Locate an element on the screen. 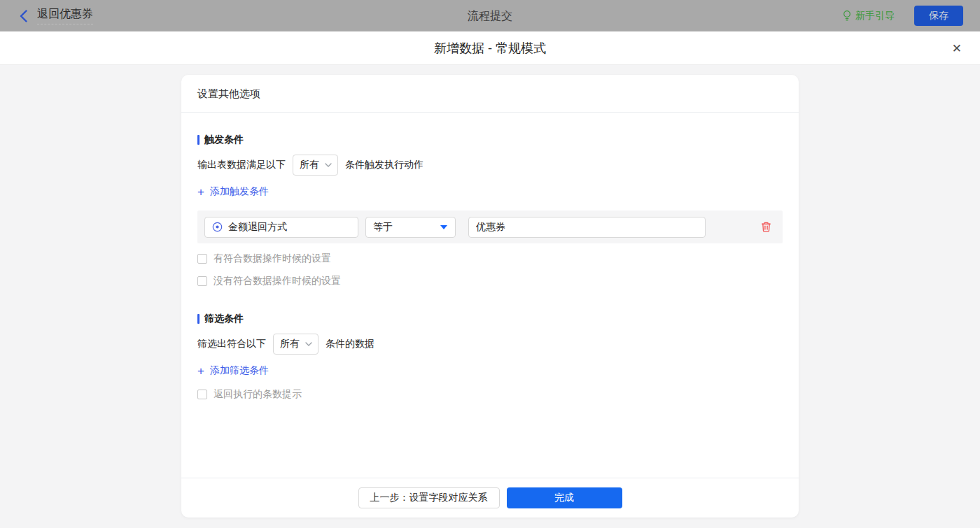  radio-field-icon is located at coordinates (217, 227).